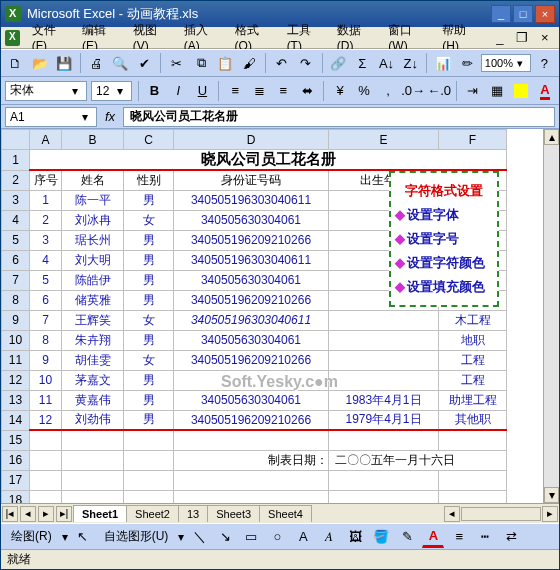 The image size is (560, 570). Describe the element at coordinates (110, 116) in the screenshot. I see `fx-icon: fx` at that location.